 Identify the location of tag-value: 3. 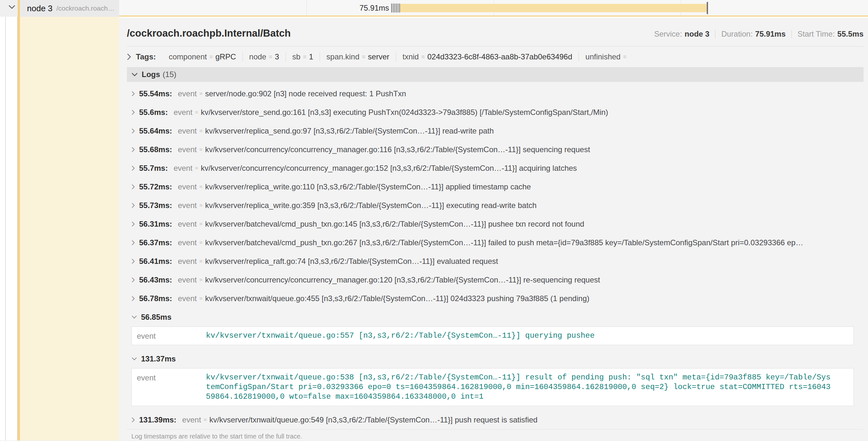
(277, 57).